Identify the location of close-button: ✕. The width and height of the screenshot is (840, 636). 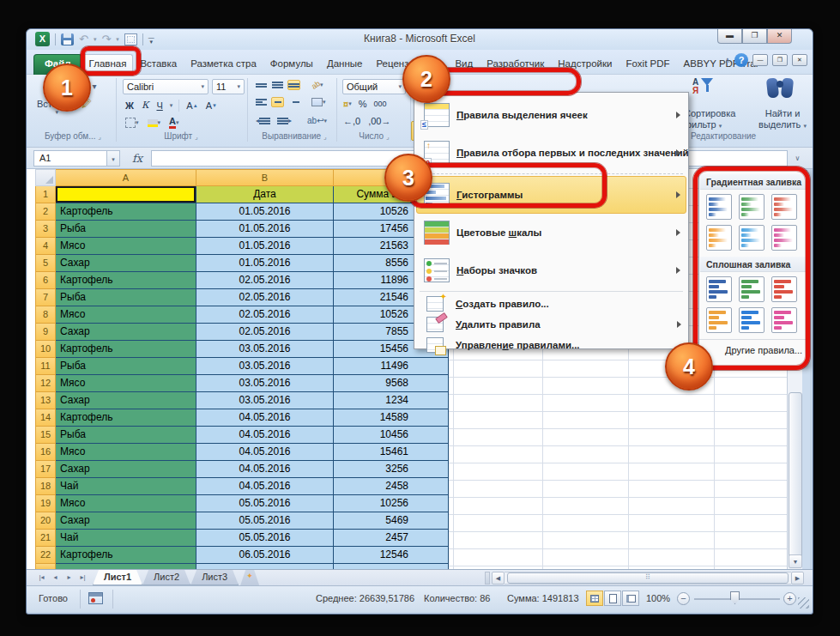
(779, 36).